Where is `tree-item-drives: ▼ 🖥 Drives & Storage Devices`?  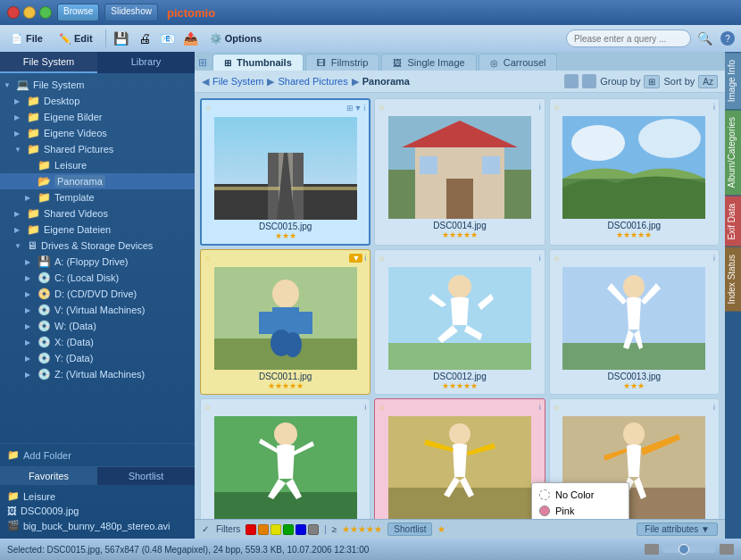 tree-item-drives: ▼ 🖥 Drives & Storage Devices is located at coordinates (97, 246).